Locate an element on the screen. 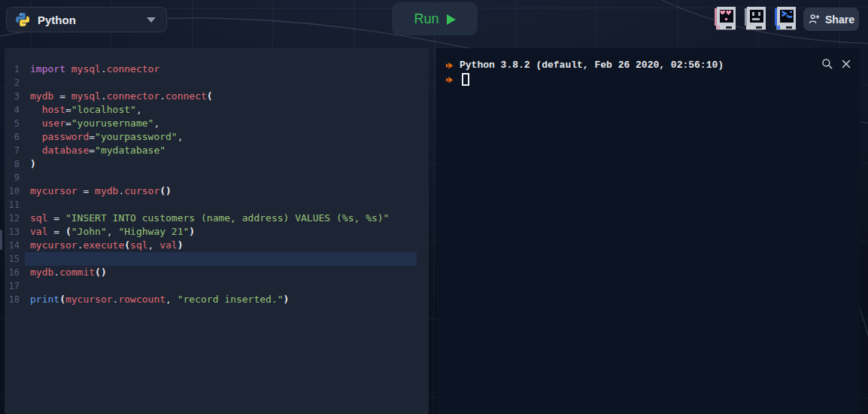 The image size is (868, 414). code-line: 6 password="yourpassword", is located at coordinates (217, 137).